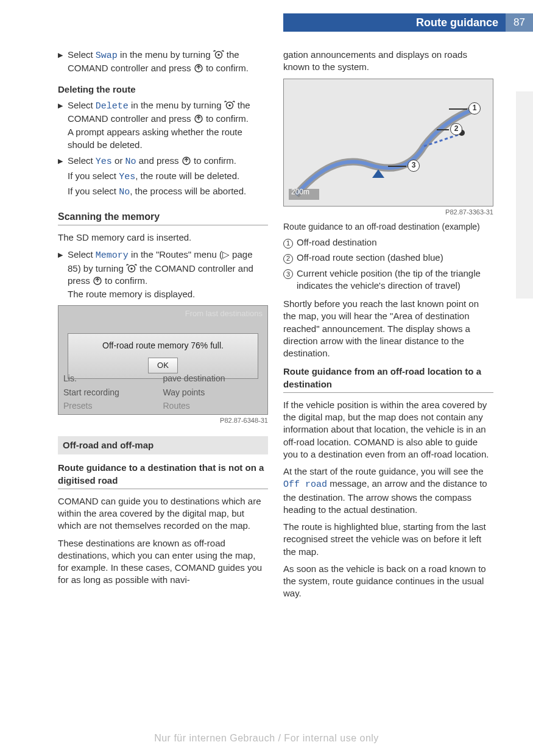  What do you see at coordinates (395, 23) in the screenshot?
I see `page-header: Route guidance` at bounding box center [395, 23].